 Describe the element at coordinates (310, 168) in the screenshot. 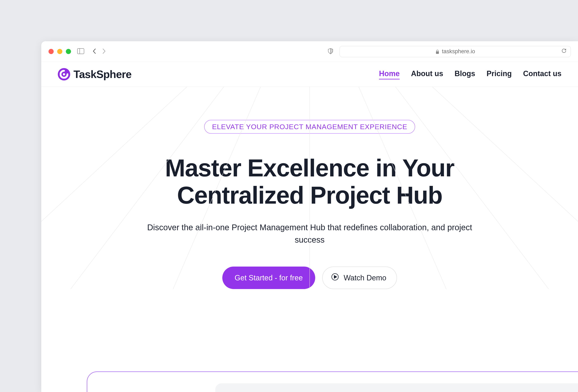

I see `hero-title-line1: Master Excellence in Your` at that location.